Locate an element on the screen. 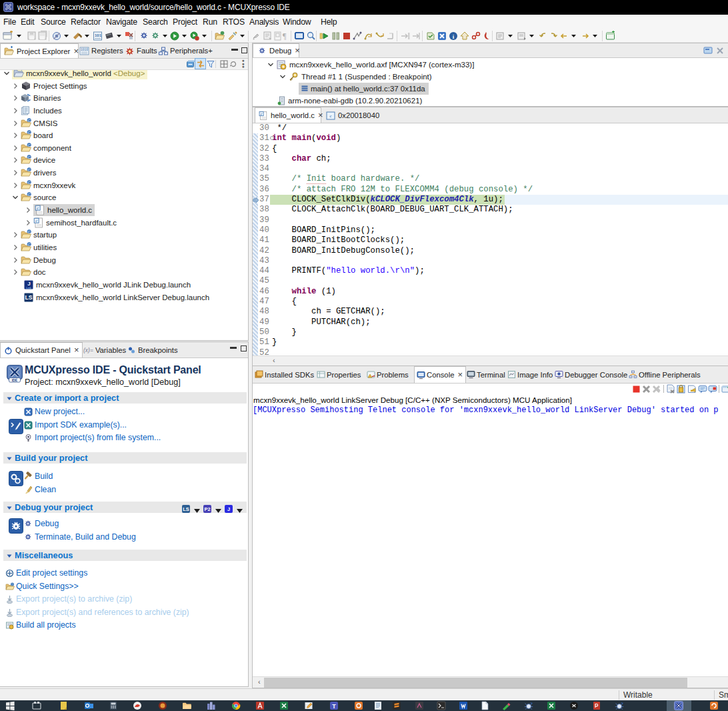 Image resolution: width=728 pixels, height=711 pixels. svg-text: Link is located at coordinates (29, 288).